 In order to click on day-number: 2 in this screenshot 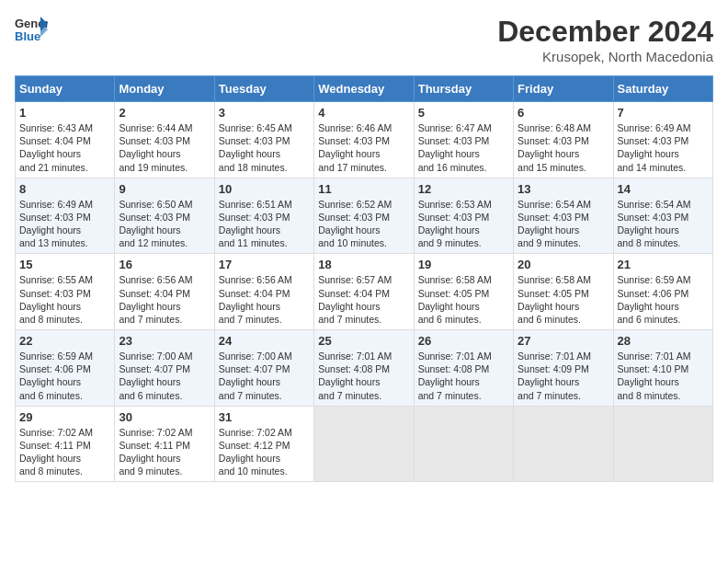, I will do `click(164, 112)`.